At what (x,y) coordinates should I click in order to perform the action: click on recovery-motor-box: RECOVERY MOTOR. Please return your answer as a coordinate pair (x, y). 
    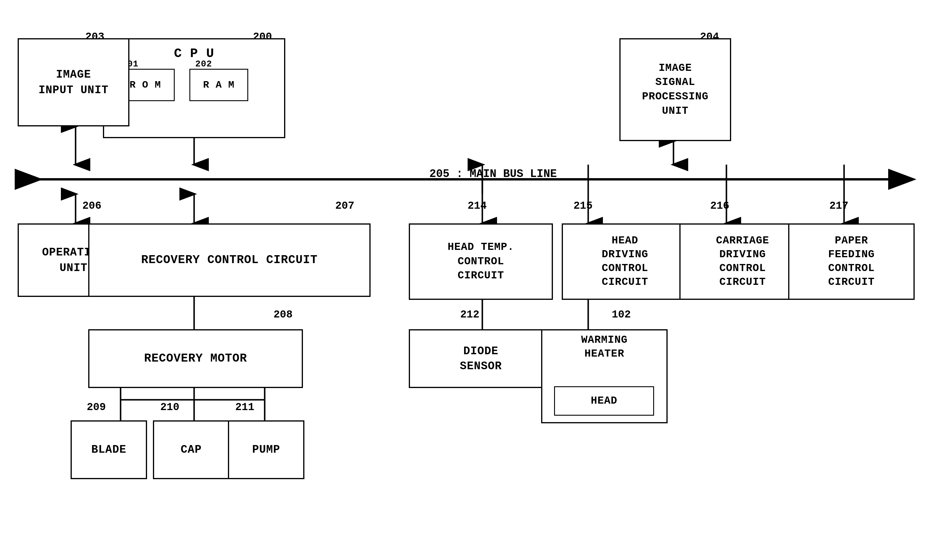
    Looking at the image, I should click on (196, 358).